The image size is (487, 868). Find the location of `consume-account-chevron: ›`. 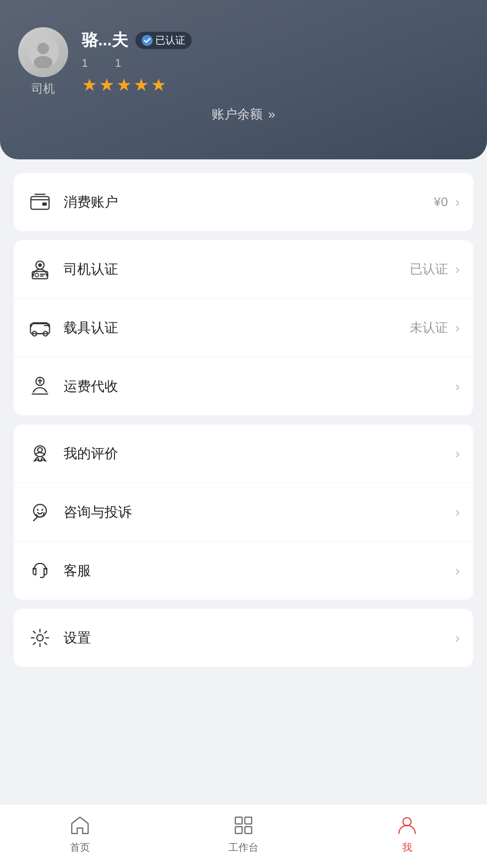

consume-account-chevron: › is located at coordinates (457, 202).